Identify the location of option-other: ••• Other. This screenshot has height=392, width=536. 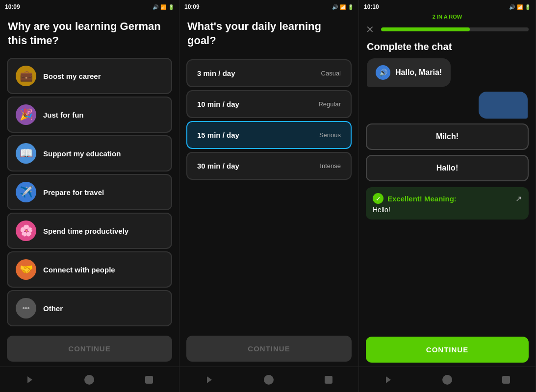
(89, 308).